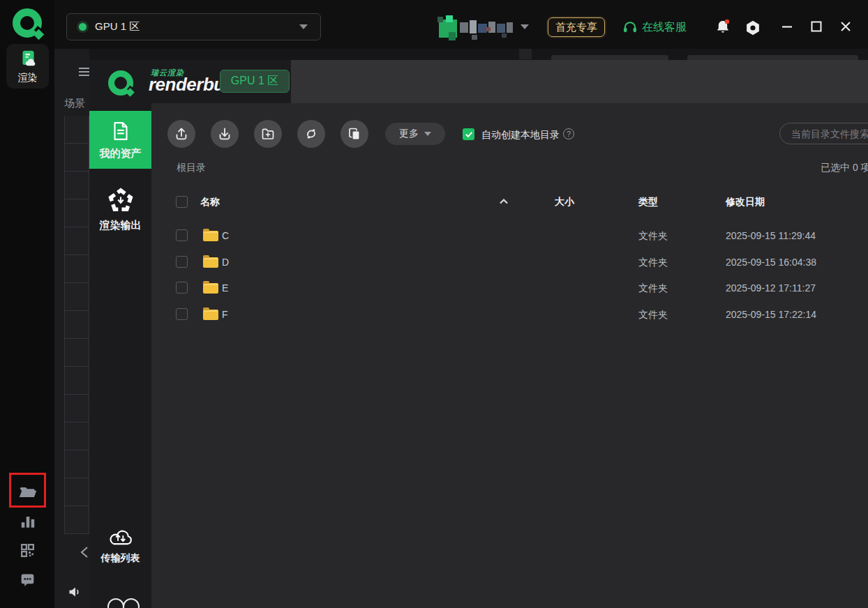  I want to click on first-charge-badge: 首充专享, so click(576, 27).